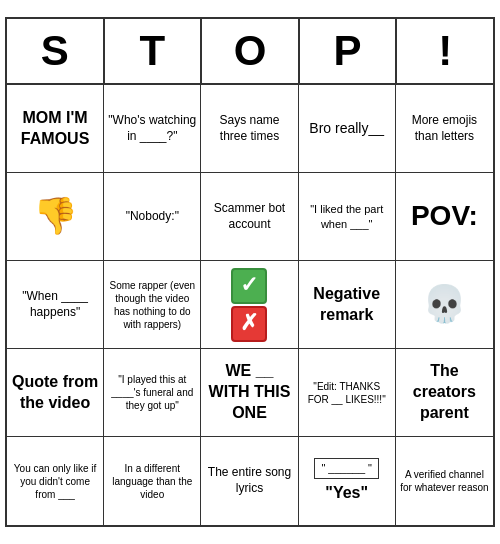 The width and height of the screenshot is (500, 544). Describe the element at coordinates (152, 392) in the screenshot. I see `cell-17-text: "I played this at ____'s funeral and the…` at that location.